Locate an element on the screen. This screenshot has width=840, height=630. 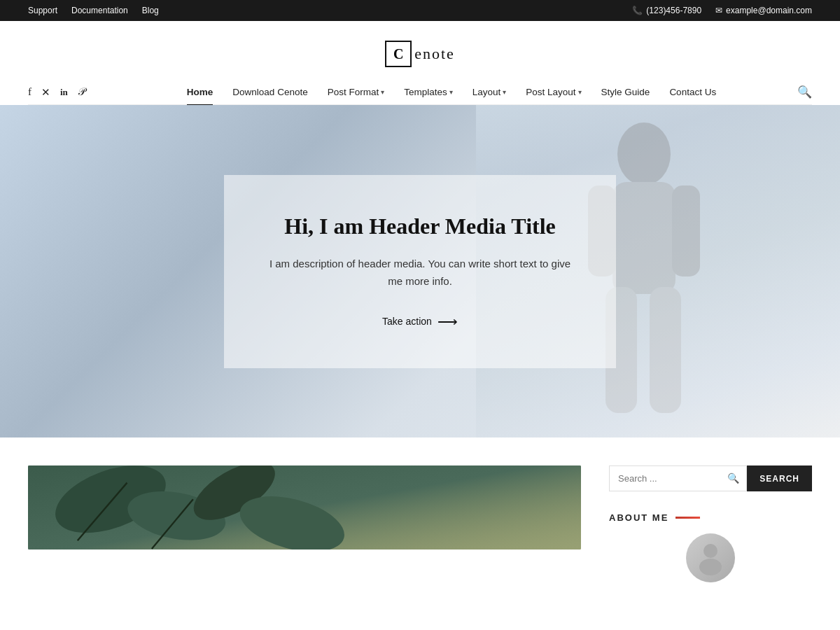
search-box: 🔍 SEARCH is located at coordinates (710, 479).